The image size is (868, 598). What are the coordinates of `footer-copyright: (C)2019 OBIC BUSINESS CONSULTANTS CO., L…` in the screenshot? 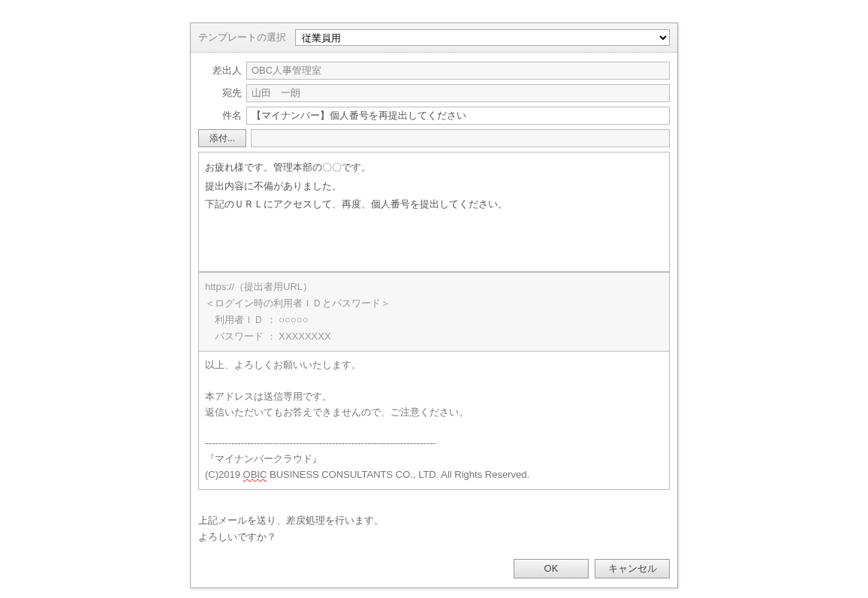 It's located at (367, 475).